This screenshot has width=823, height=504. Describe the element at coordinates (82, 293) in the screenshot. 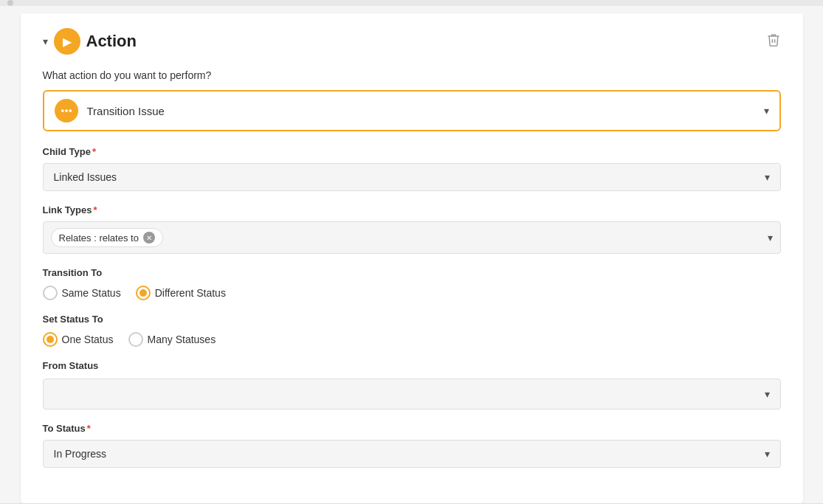

I see `same-status-radio: Same Status` at that location.